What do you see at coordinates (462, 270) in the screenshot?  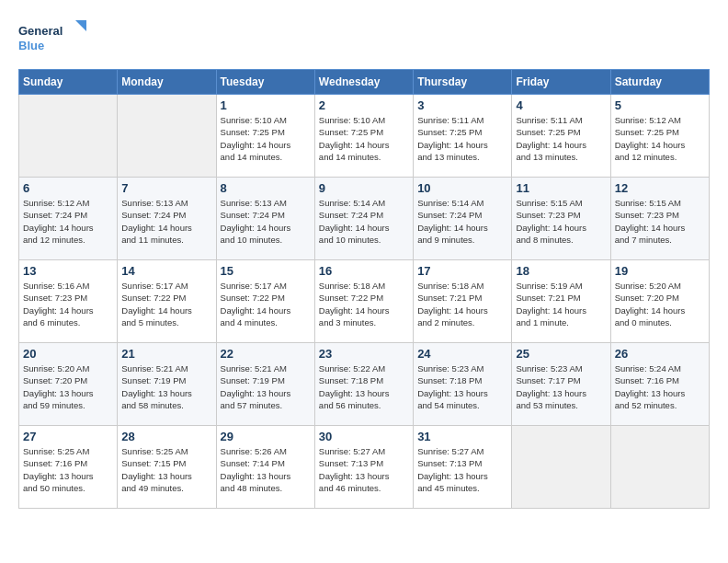 I see `day-number: 17` at bounding box center [462, 270].